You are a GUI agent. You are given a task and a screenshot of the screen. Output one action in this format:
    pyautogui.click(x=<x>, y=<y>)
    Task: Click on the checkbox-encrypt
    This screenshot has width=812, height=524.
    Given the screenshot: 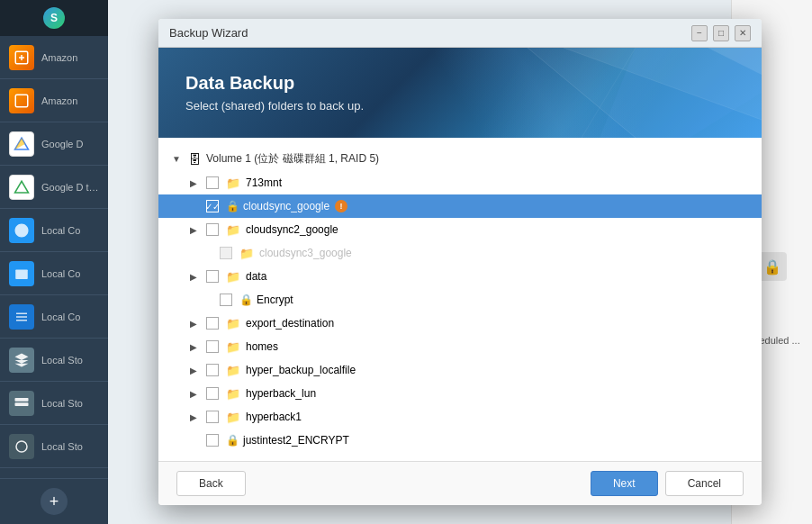 What is the action you would take?
    pyautogui.click(x=226, y=300)
    